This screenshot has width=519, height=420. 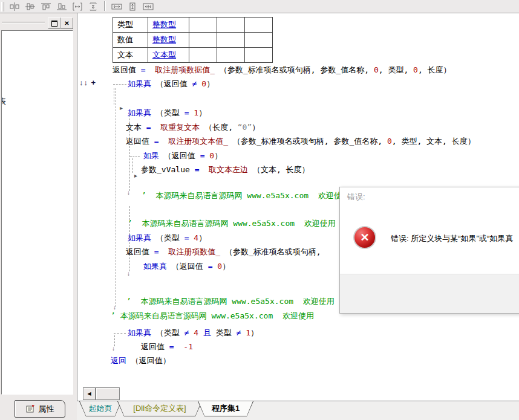 What do you see at coordinates (298, 410) in the screenshot?
I see `document-tab-bar: 起始页[Dll命令定义表]程序集1` at bounding box center [298, 410].